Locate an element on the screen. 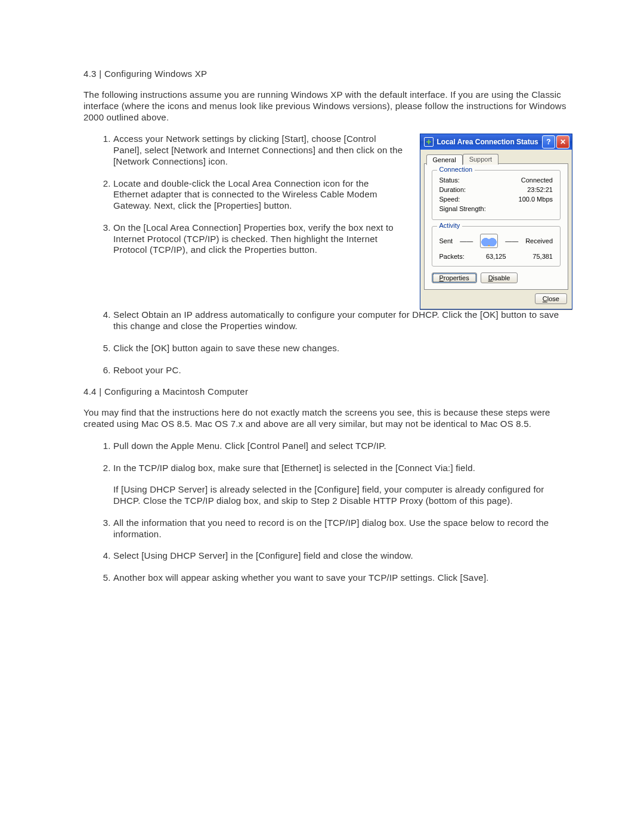  status-value: Connected is located at coordinates (537, 180).